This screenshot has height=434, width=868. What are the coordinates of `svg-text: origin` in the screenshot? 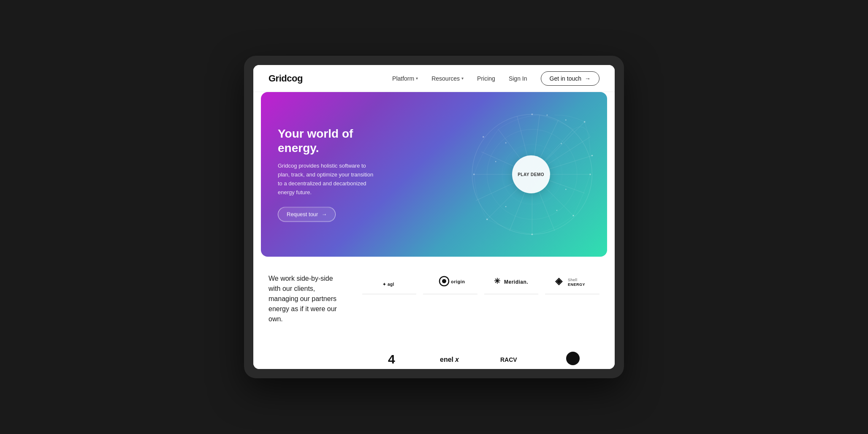 It's located at (458, 282).